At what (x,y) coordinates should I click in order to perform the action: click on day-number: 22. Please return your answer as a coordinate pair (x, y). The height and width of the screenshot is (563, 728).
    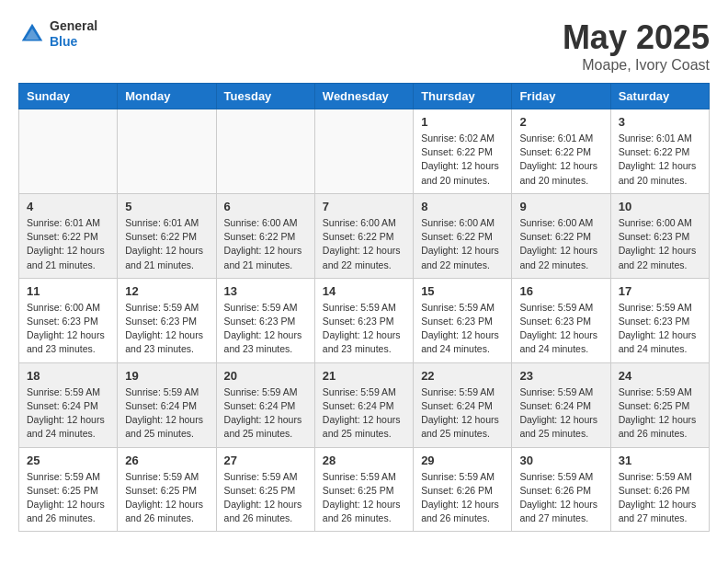
    Looking at the image, I should click on (462, 375).